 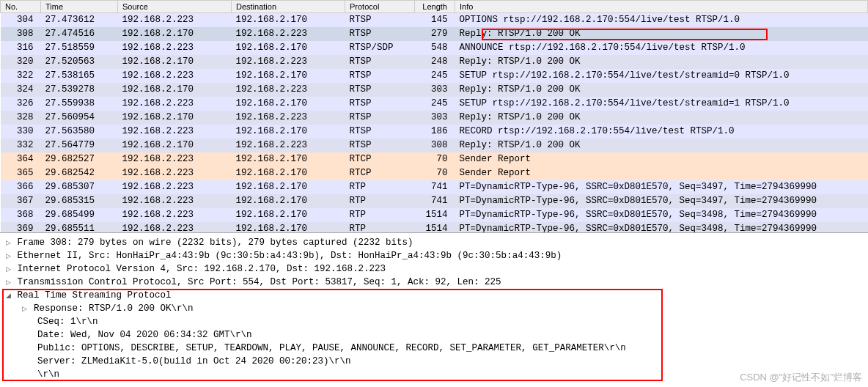 What do you see at coordinates (434, 145) in the screenshot?
I see `table-row: 33227.564779192.168.2.170192.168.2.223RT…` at bounding box center [434, 145].